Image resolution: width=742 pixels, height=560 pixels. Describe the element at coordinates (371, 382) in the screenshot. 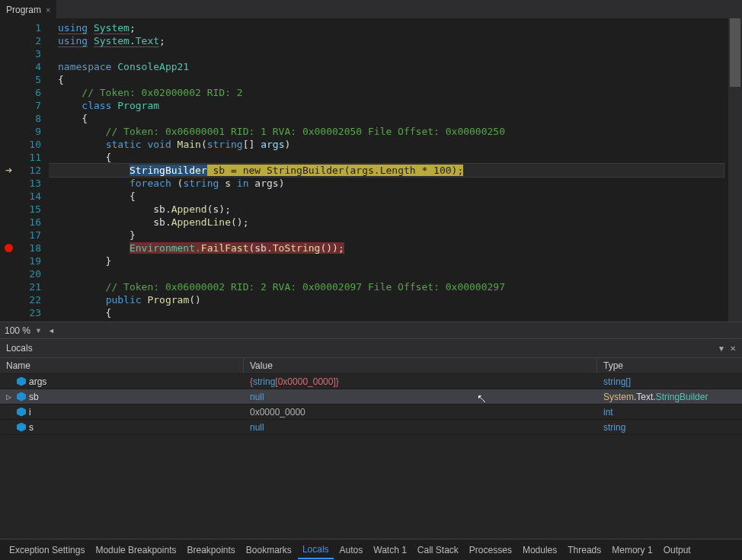

I see `table-row: args {string[0x0000_0000]} string[]` at that location.